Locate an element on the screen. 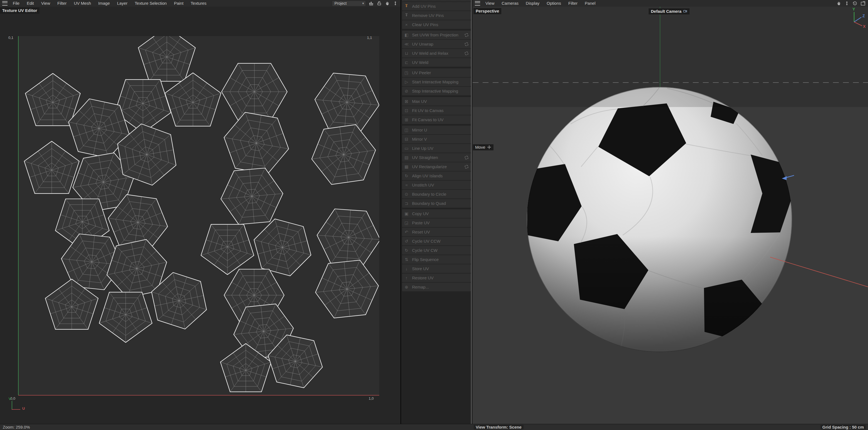  uv-corner-label-11: 1,1 is located at coordinates (369, 38).